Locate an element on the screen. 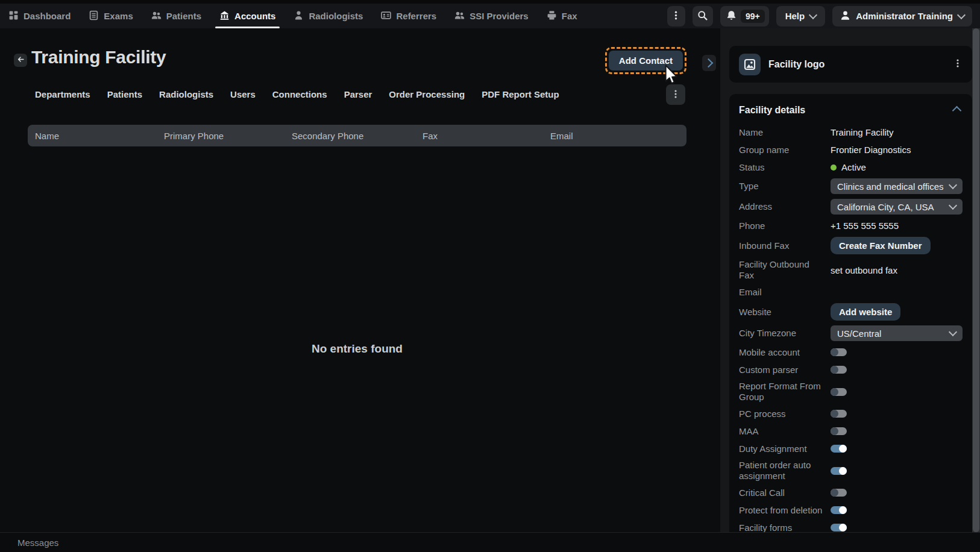  detail-label: Inbound Fax is located at coordinates (785, 246).